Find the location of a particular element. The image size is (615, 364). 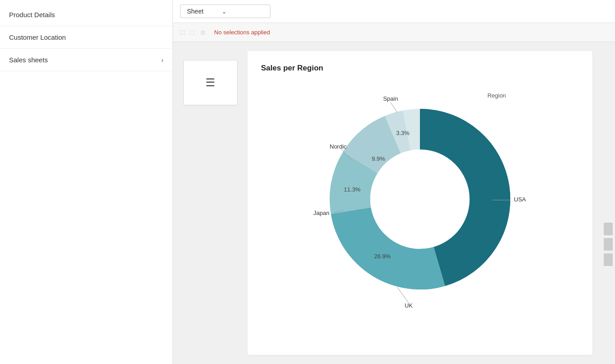

usa-pct-label: 45.5% is located at coordinates (470, 316).